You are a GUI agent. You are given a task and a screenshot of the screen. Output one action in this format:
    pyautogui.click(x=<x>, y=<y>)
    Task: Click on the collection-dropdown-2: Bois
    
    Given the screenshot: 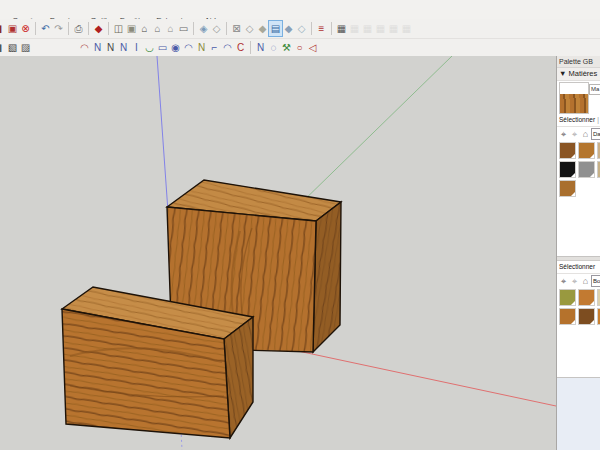 What is the action you would take?
    pyautogui.click(x=596, y=281)
    